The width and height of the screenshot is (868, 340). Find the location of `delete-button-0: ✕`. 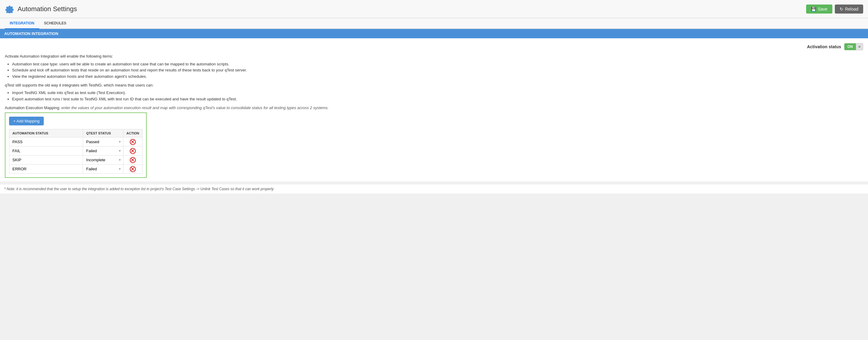

delete-button-0: ✕ is located at coordinates (133, 142).